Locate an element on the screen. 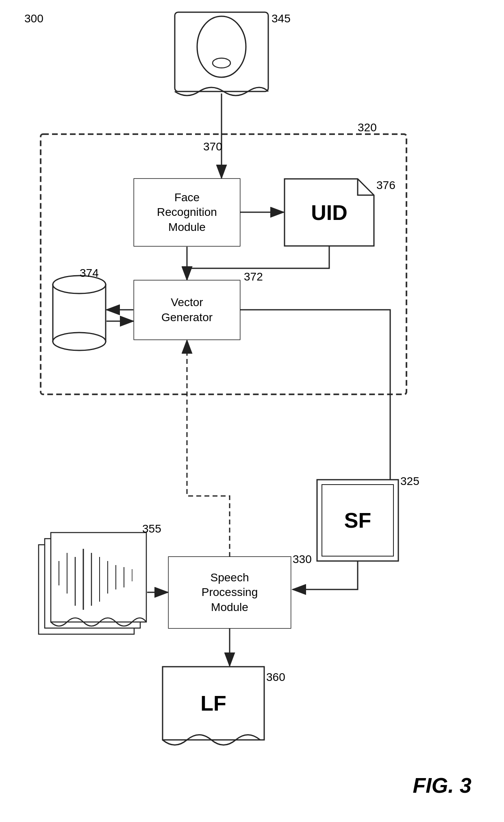 This screenshot has width=504, height=822. label-325: 325 is located at coordinates (410, 481).